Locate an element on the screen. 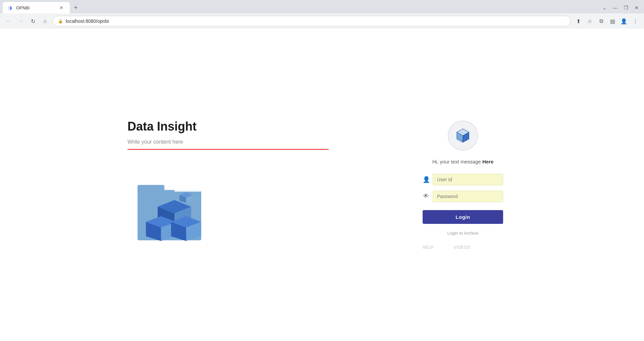 Image resolution: width=644 pixels, height=341 pixels. browser-toolbar: ← → ↻ ⌂ 🔒 localhost:8080/opnbi ⬆ ☆ ⧉ ▤ 👤… is located at coordinates (322, 21).